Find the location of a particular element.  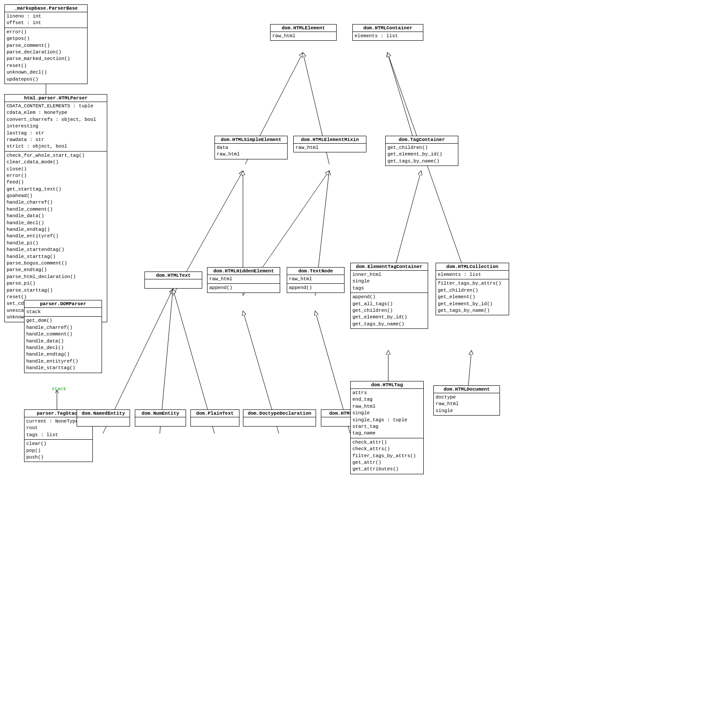

namedentity-box: dom.NamedEntity is located at coordinates (103, 418).